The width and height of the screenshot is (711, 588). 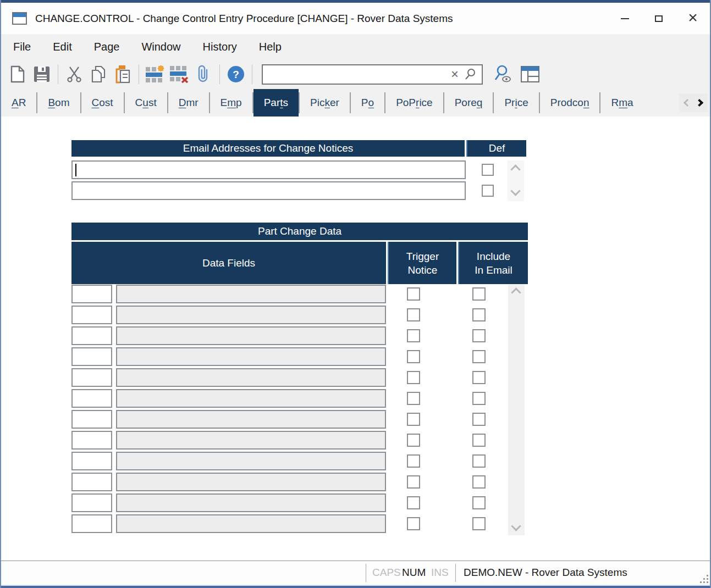 What do you see at coordinates (686, 103) in the screenshot?
I see `tab-scroll-left-button` at bounding box center [686, 103].